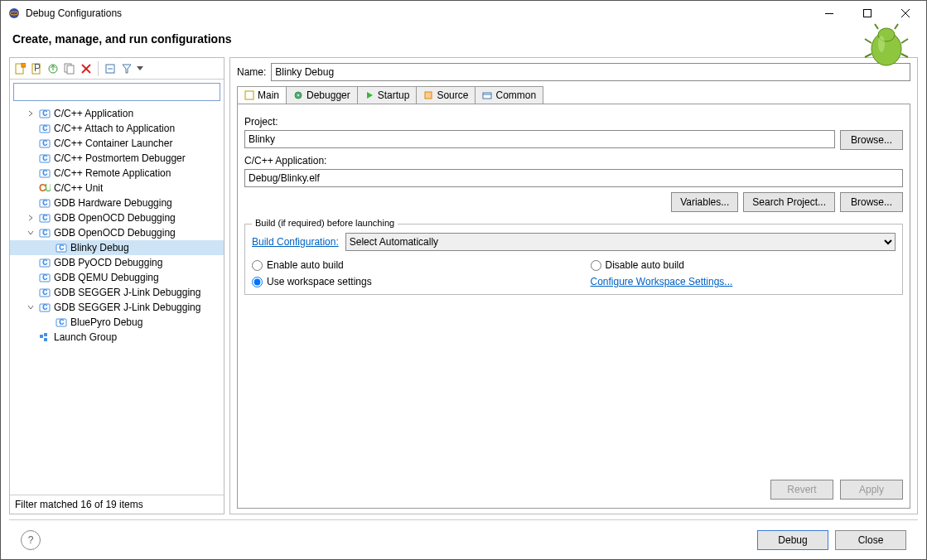 The height and width of the screenshot is (560, 927). I want to click on tree-item: cGDB QEMU Debugging, so click(117, 278).